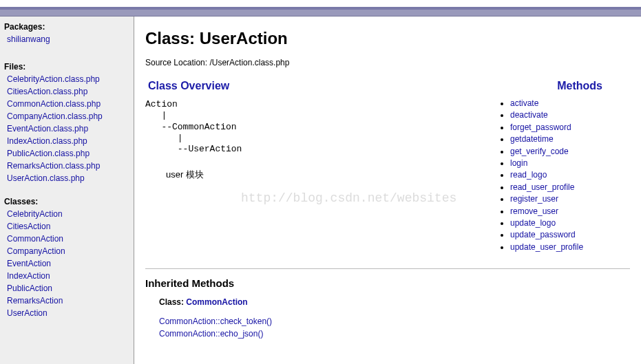  Describe the element at coordinates (67, 27) in the screenshot. I see `packages-heading: Packages:` at that location.